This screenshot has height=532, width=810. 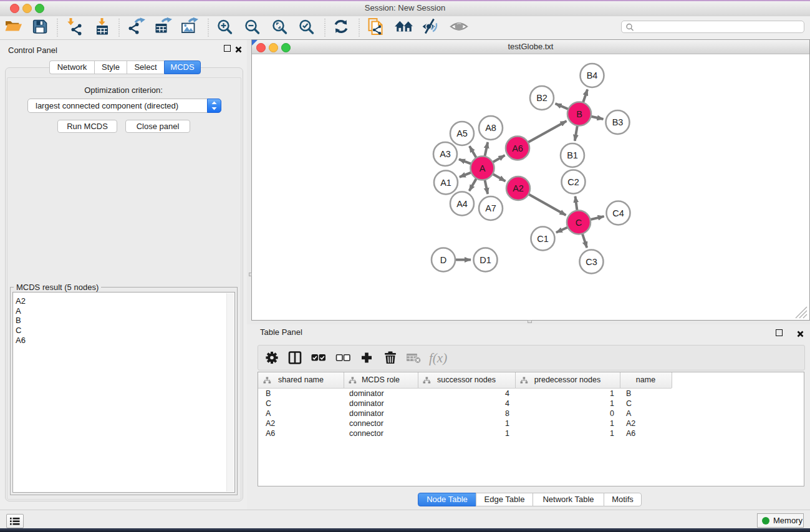 What do you see at coordinates (446, 183) in the screenshot?
I see `svg-text: A1` at bounding box center [446, 183].